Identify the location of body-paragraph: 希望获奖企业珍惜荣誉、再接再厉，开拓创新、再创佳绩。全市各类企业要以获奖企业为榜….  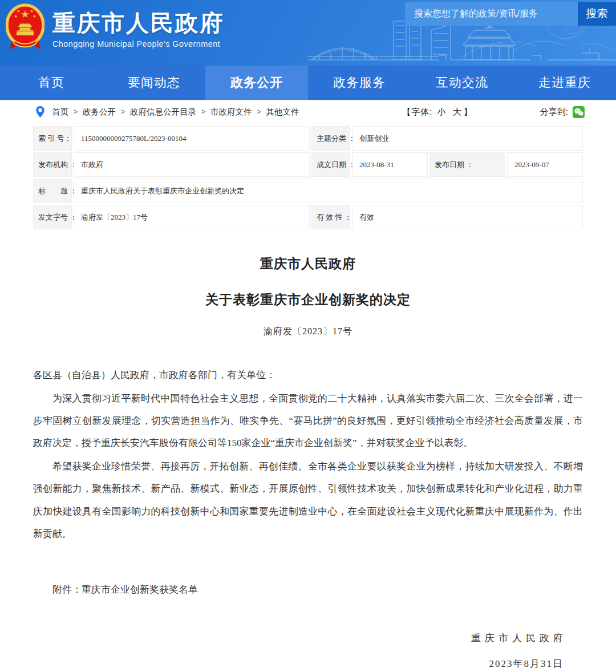
(308, 500).